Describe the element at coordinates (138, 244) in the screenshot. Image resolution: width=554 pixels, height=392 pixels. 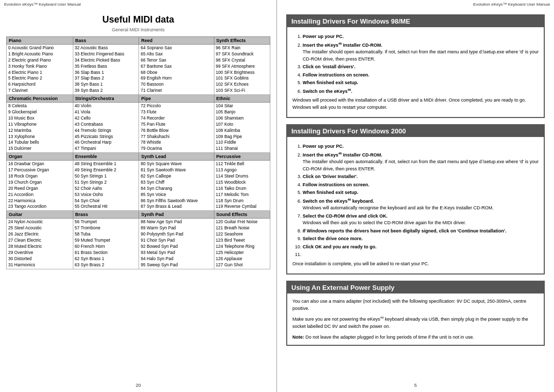
I see `table-data-row4: 24 Nylon Acoustic 25 Steel Acoustic 26 J…` at that location.